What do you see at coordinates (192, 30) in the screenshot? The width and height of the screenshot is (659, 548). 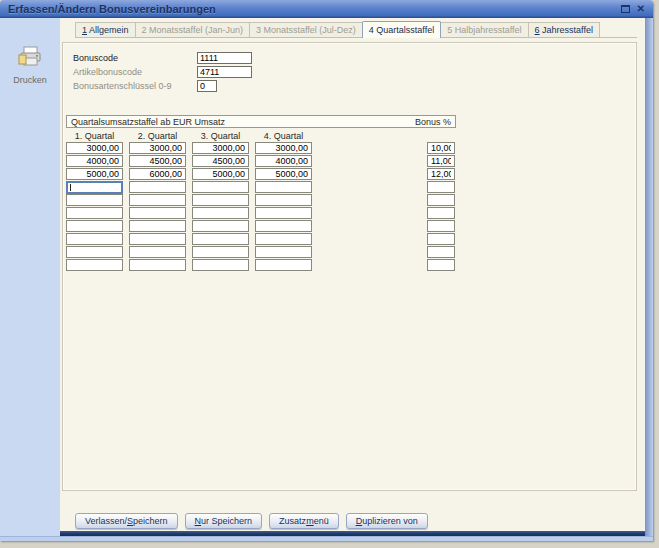 I see `tab-label: 2 Monatsstaffel (Jan-Jun)` at bounding box center [192, 30].